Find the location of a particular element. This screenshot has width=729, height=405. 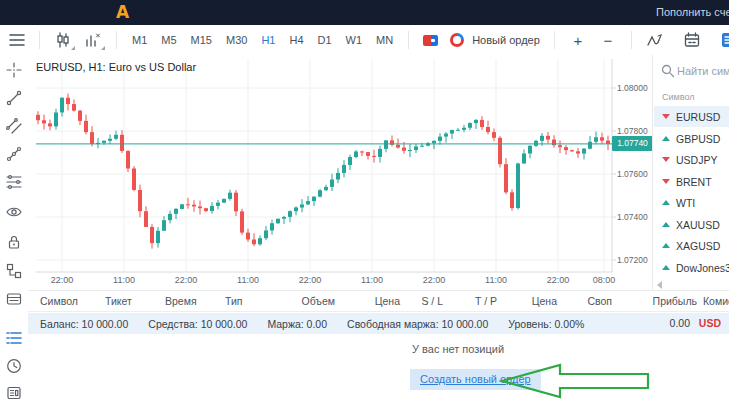

symbol-name: XAUUSD is located at coordinates (698, 225).